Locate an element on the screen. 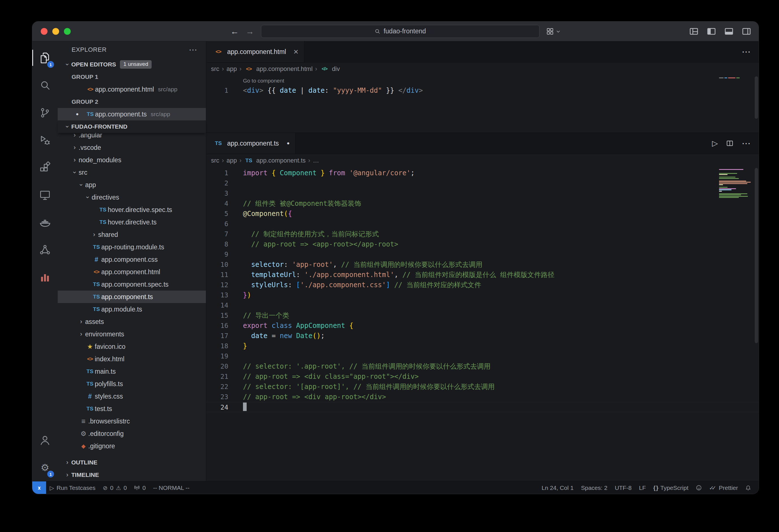 This screenshot has height=532, width=779. line-number: 22 is located at coordinates (217, 387).